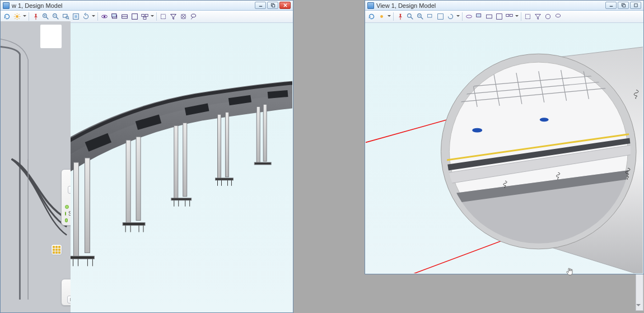 This screenshot has width=644, height=313. Describe the element at coordinates (36, 167) in the screenshot. I see `graph-canvas: tra BS ExtractRegion ⌄ OriginalCurve Sta…` at that location.